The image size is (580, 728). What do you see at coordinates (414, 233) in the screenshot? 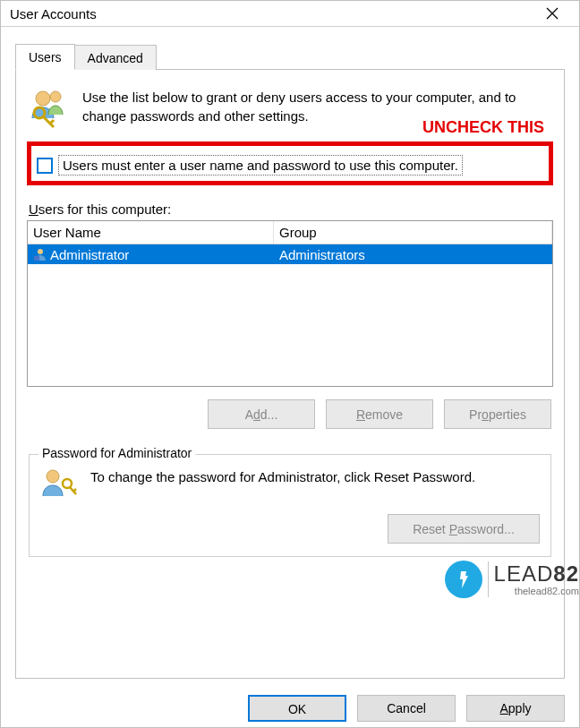
I see `column-group: Group` at bounding box center [414, 233].